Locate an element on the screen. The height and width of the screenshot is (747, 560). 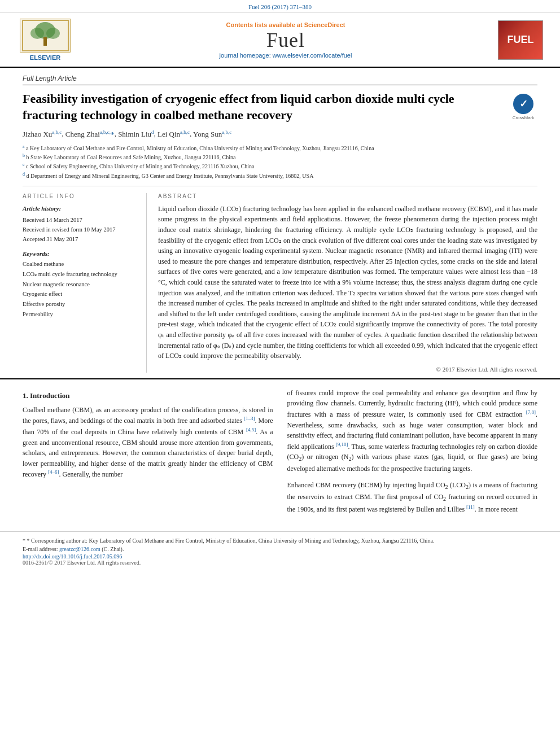
authors-line: Jizhao Xua,b,c, Cheng Zhaia,b,c,*, Shimi… is located at coordinates (280, 133).